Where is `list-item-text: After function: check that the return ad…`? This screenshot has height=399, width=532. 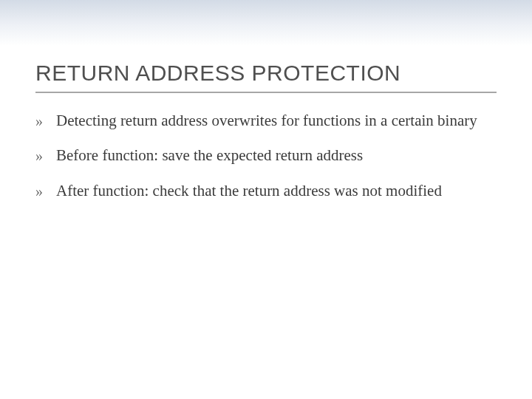
list-item-text: After function: check that the return ad… is located at coordinates (272, 191).